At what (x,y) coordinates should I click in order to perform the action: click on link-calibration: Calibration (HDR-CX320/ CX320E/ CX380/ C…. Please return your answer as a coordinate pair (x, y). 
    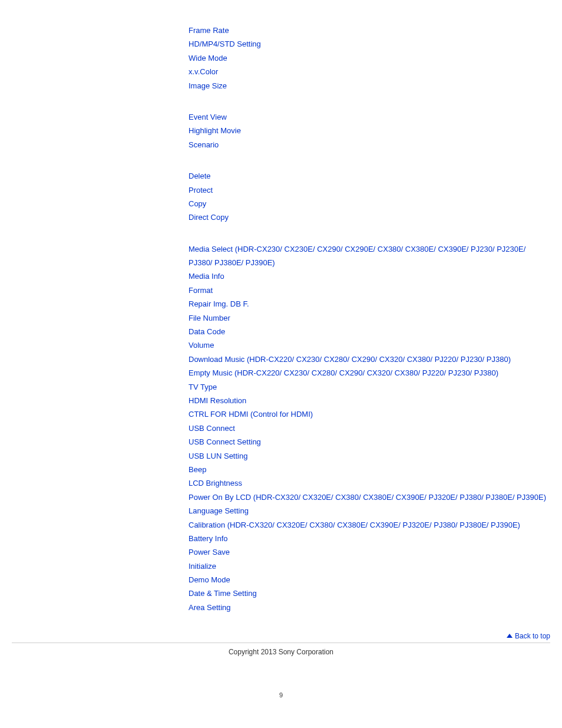
    Looking at the image, I should click on (369, 525).